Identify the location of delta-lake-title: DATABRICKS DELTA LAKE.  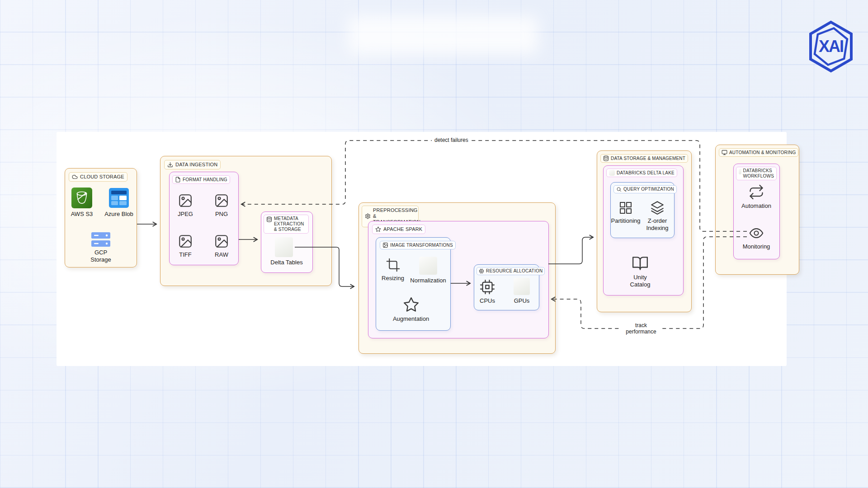
(646, 173).